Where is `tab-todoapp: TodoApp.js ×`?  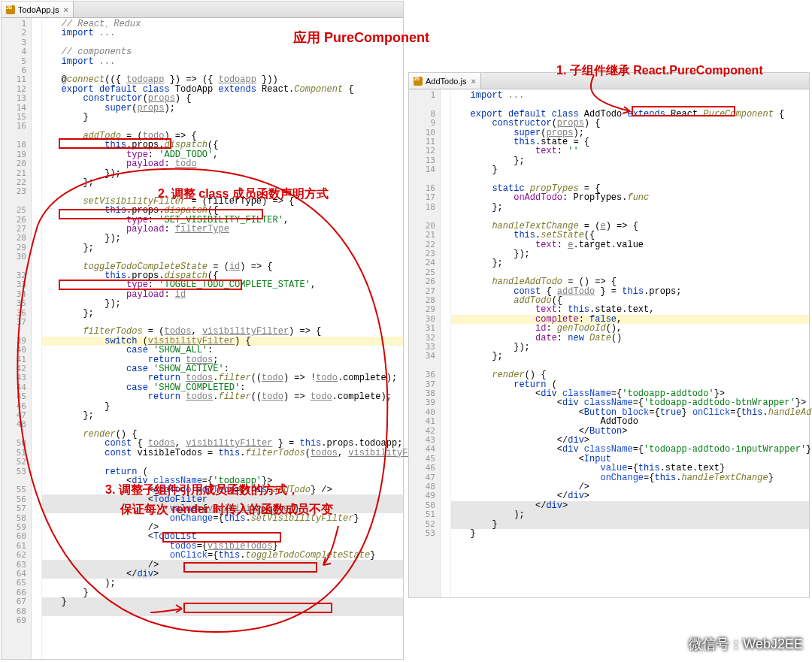
tab-todoapp: TodoApp.js × is located at coordinates (38, 9).